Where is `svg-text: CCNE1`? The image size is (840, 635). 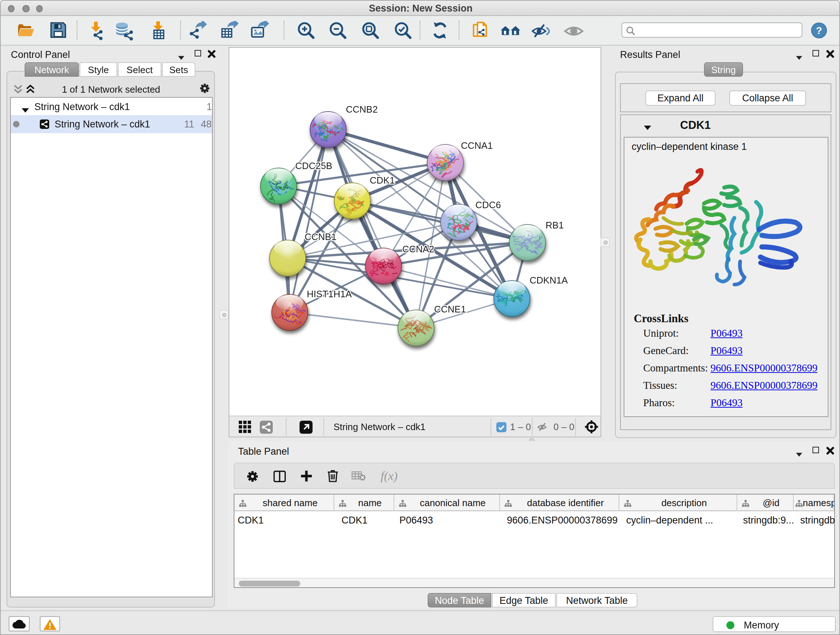 svg-text: CCNE1 is located at coordinates (450, 309).